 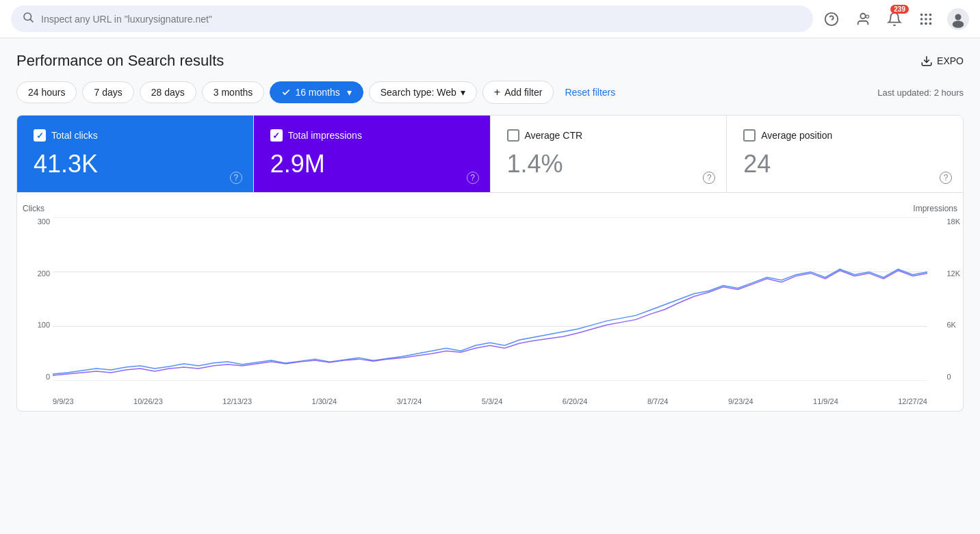 I want to click on help-icon-impressions: ?, so click(x=473, y=178).